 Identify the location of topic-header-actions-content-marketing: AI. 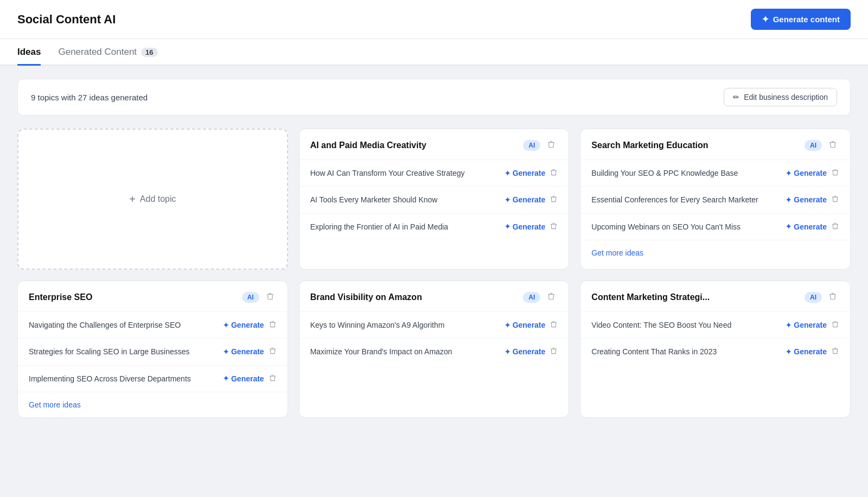
(822, 297).